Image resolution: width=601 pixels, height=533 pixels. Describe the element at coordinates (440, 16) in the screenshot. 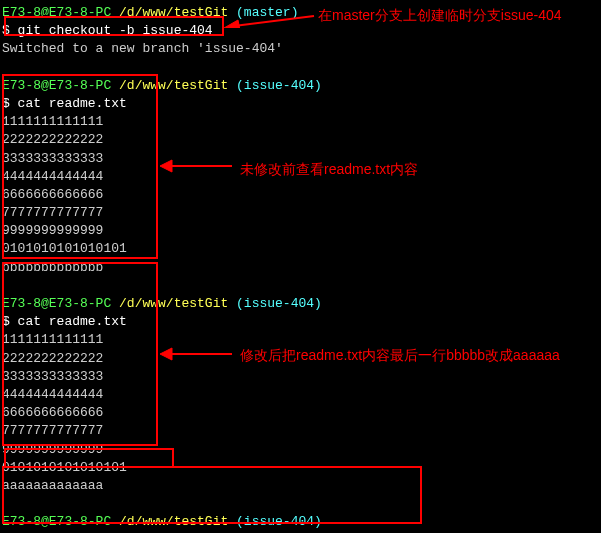

I see `annotation-1: 在master分支上创建临时分支issue-404` at that location.